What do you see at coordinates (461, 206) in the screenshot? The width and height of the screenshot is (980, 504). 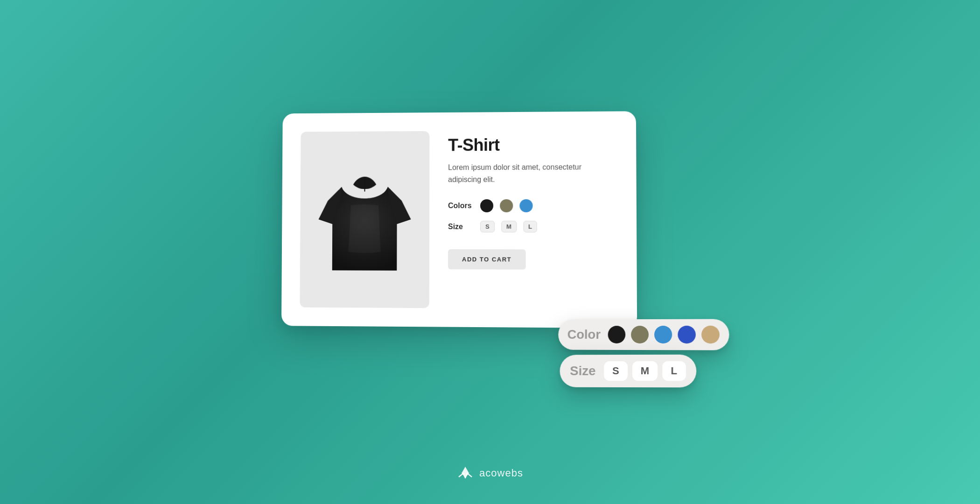 I see `colors-label: Colors` at bounding box center [461, 206].